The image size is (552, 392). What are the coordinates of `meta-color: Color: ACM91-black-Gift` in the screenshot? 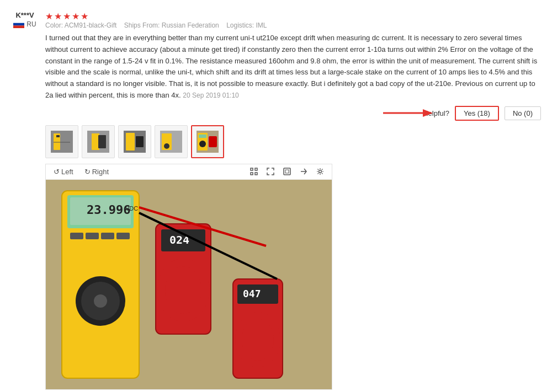 It's located at (81, 25).